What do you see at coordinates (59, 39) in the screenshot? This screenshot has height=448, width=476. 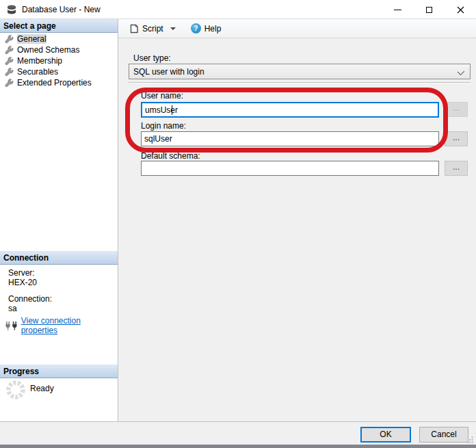 I see `sidebar-item-general: General` at bounding box center [59, 39].